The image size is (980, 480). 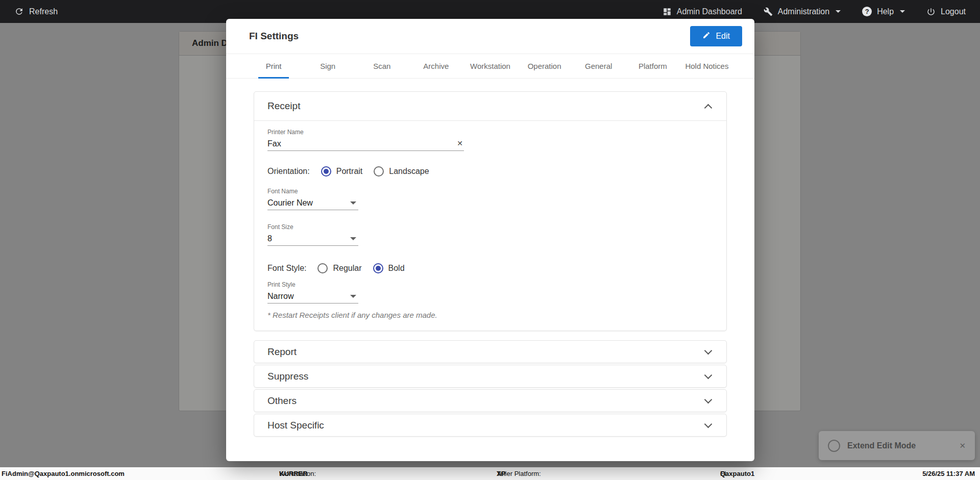 What do you see at coordinates (339, 268) in the screenshot?
I see `font-style-option-regular: Regular` at bounding box center [339, 268].